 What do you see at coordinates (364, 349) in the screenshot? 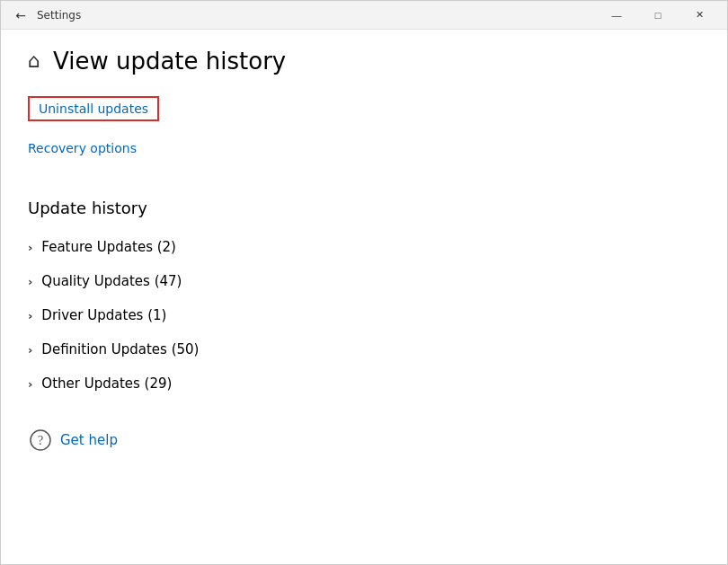
I see `list-item: › Definition Updates (50)` at bounding box center [364, 349].